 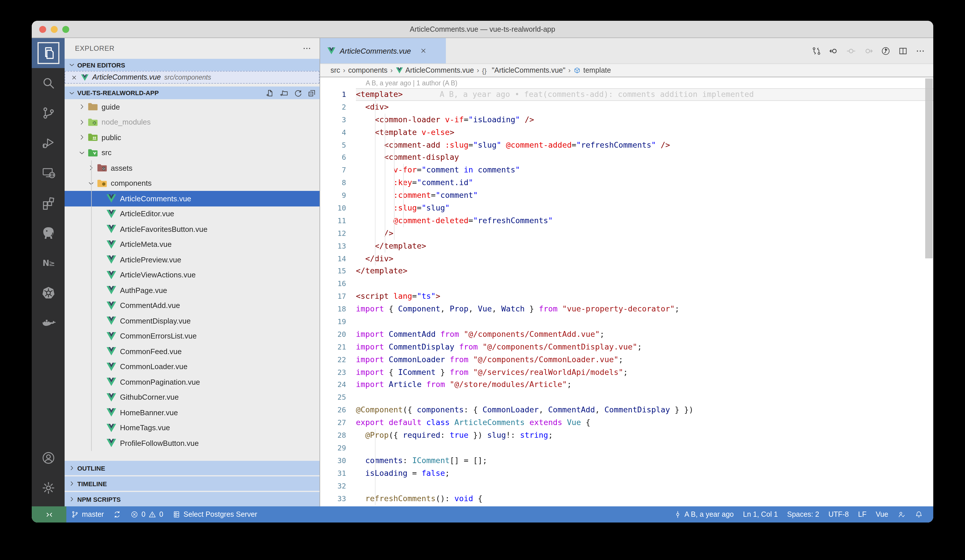 What do you see at coordinates (338, 322) in the screenshot?
I see `line-number: 19` at bounding box center [338, 322].